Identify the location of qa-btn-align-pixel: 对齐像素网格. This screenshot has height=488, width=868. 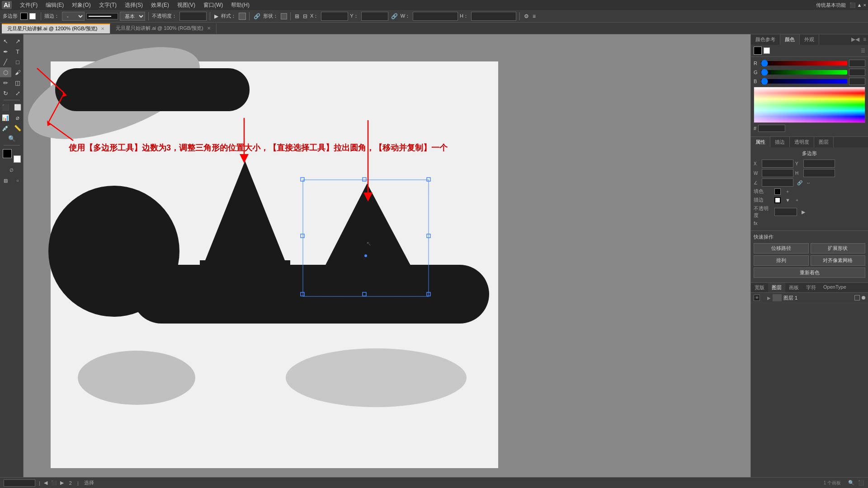
(838, 260).